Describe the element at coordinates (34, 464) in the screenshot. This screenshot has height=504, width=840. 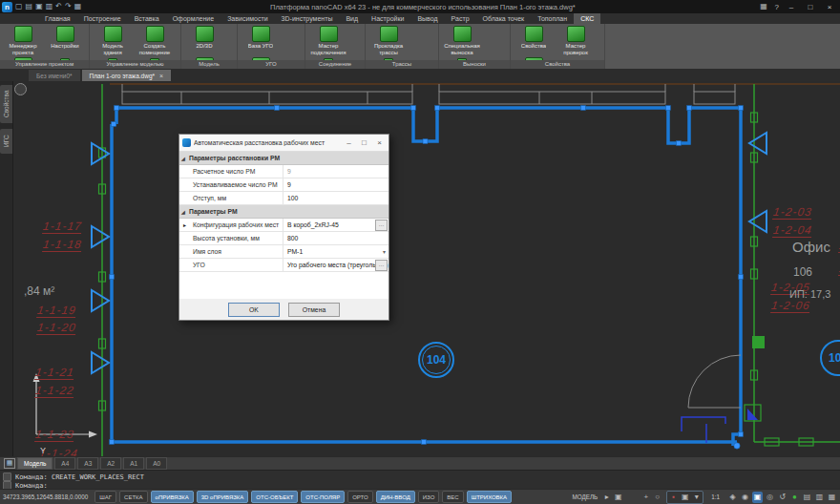
I see `layout-tab: Модель` at that location.